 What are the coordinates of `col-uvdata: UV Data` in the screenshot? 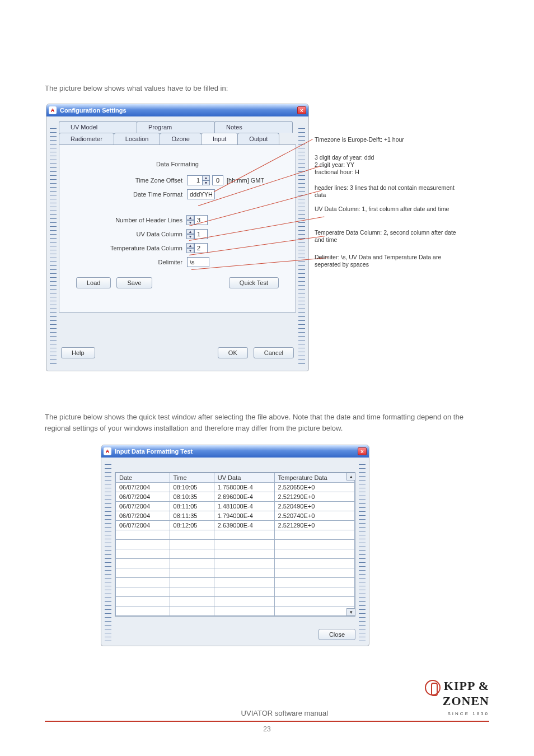 It's located at (244, 478).